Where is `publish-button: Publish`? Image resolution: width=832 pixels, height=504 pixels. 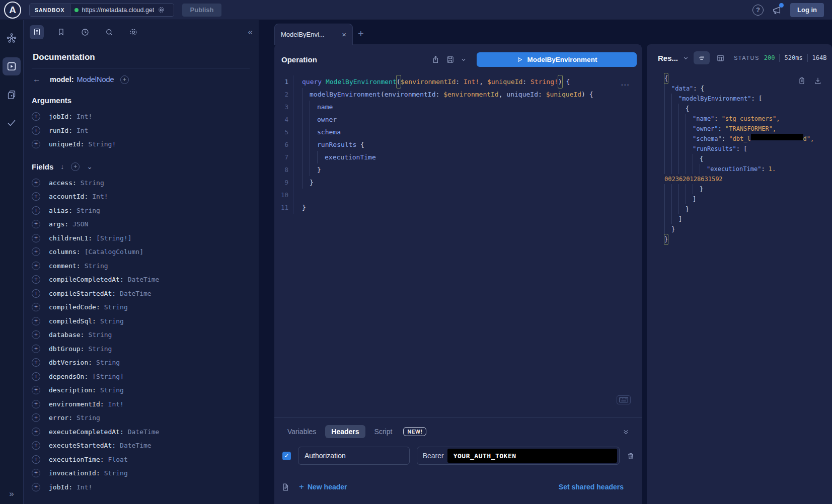 publish-button: Publish is located at coordinates (202, 10).